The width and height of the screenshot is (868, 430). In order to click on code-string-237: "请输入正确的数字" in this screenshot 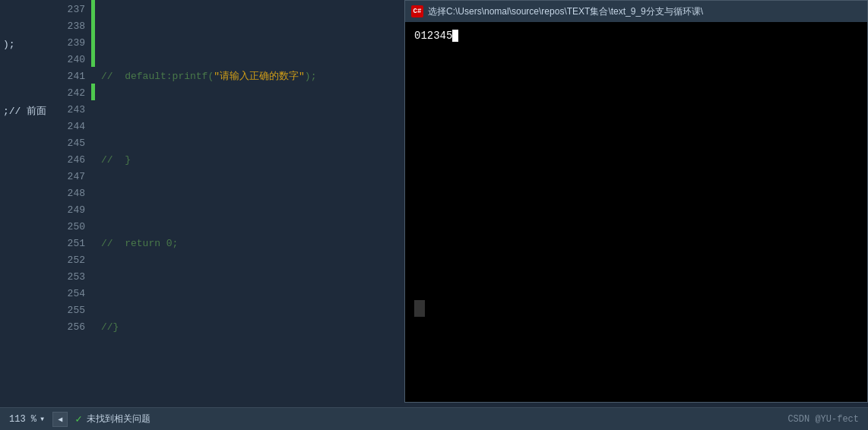, I will do `click(259, 77)`.